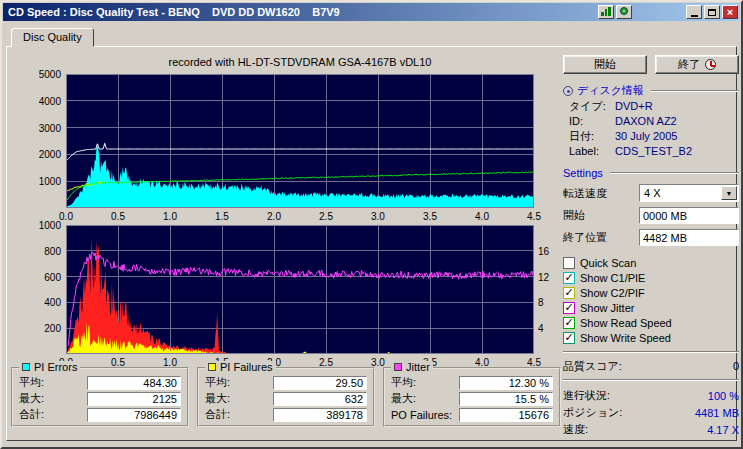  Describe the element at coordinates (482, 216) in the screenshot. I see `axis-tick-label: 4.0` at that location.